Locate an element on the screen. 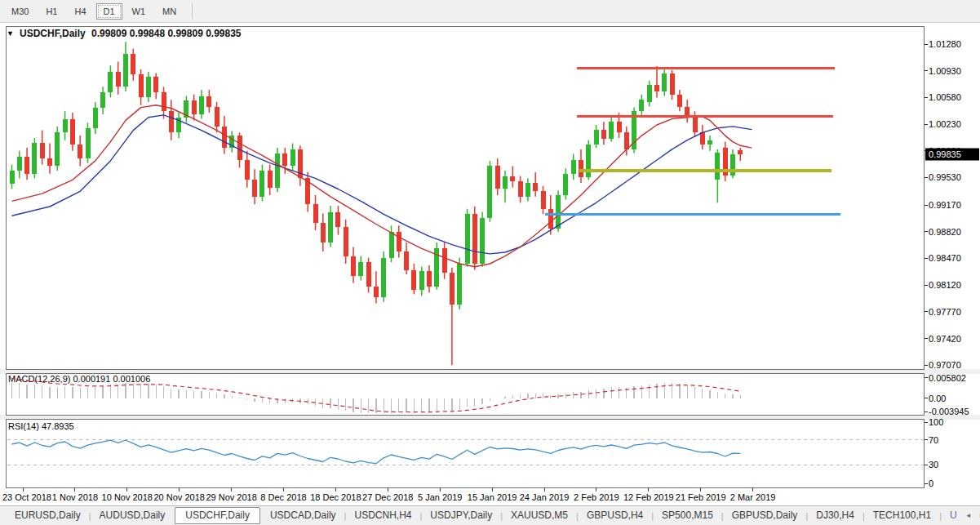 This screenshot has height=525, width=980. date-axis-label: 27 Dec 2018 is located at coordinates (388, 497).